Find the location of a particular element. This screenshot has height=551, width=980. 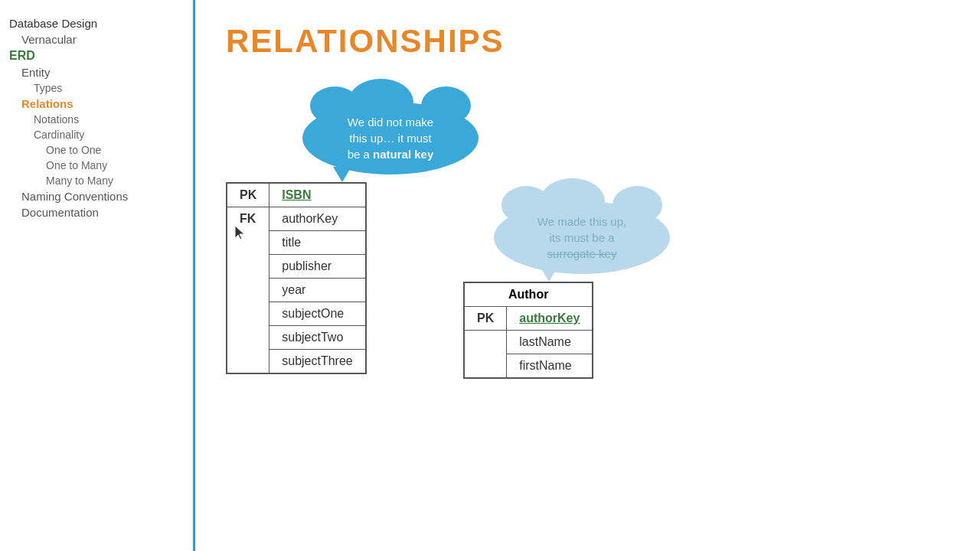

sidebar-item-entity: Entity is located at coordinates (101, 72).